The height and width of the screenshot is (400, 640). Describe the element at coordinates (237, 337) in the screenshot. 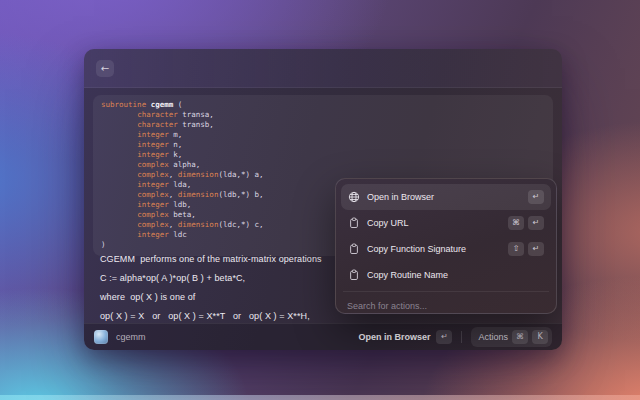

I see `result-title: cgemm` at that location.